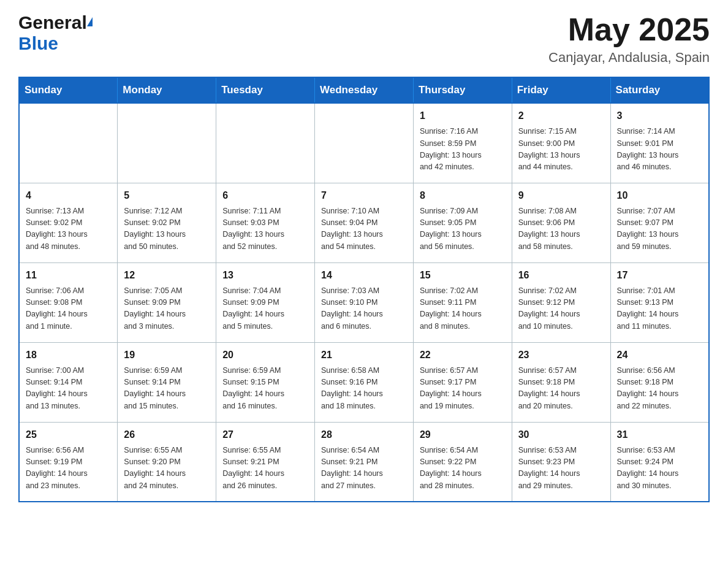 The width and height of the screenshot is (728, 563). What do you see at coordinates (561, 229) in the screenshot?
I see `day-info: Sunrise: 7:08 AM Sunset: 9:06 PM Dayligh…` at bounding box center [561, 229].